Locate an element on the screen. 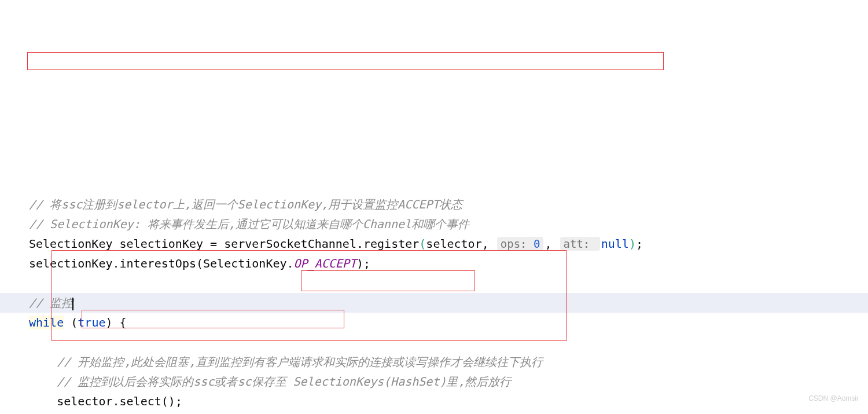 This screenshot has width=868, height=414. code-line-comment-monitor: // 监控 is located at coordinates (434, 303).